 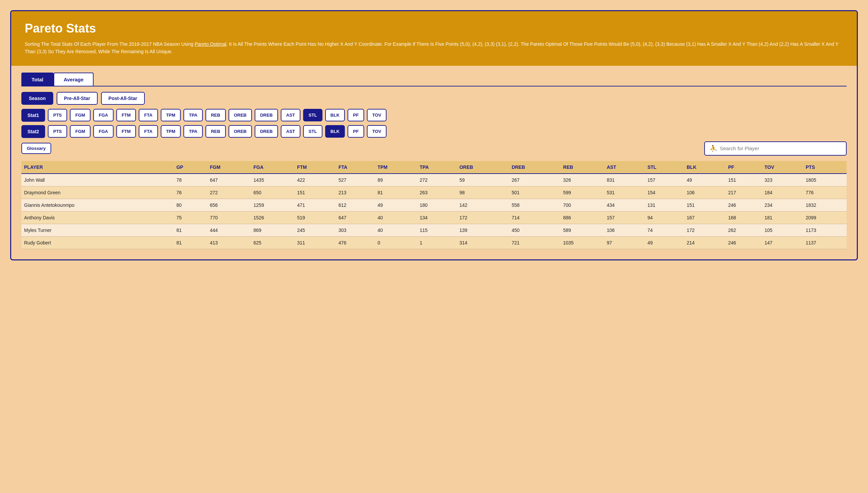 I want to click on filter-pre-all-star: Pre-All-Star, so click(x=77, y=98).